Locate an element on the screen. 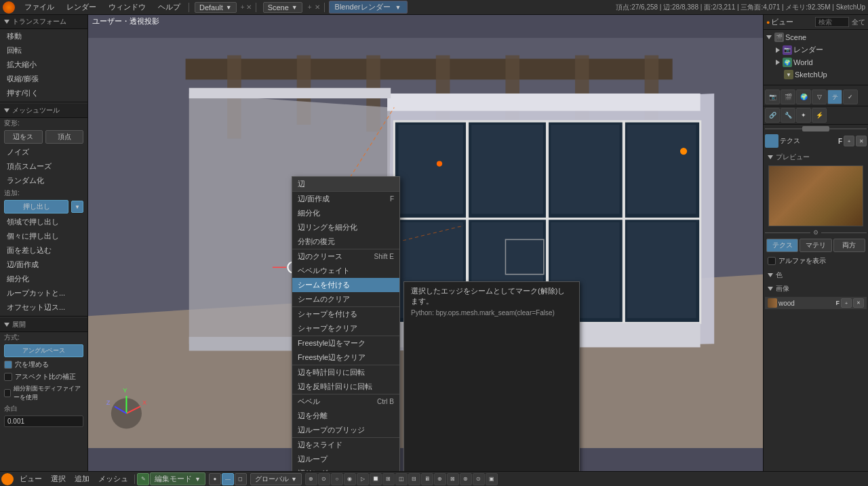 Image resolution: width=868 pixels, height=486 pixels. shrink-item: 収縮/膨張 is located at coordinates (43, 79).